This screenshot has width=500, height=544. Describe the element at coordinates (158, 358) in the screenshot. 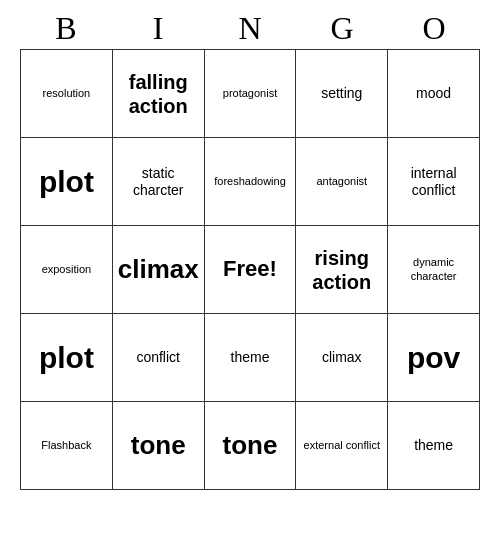

I see `cell-text: conflict` at that location.